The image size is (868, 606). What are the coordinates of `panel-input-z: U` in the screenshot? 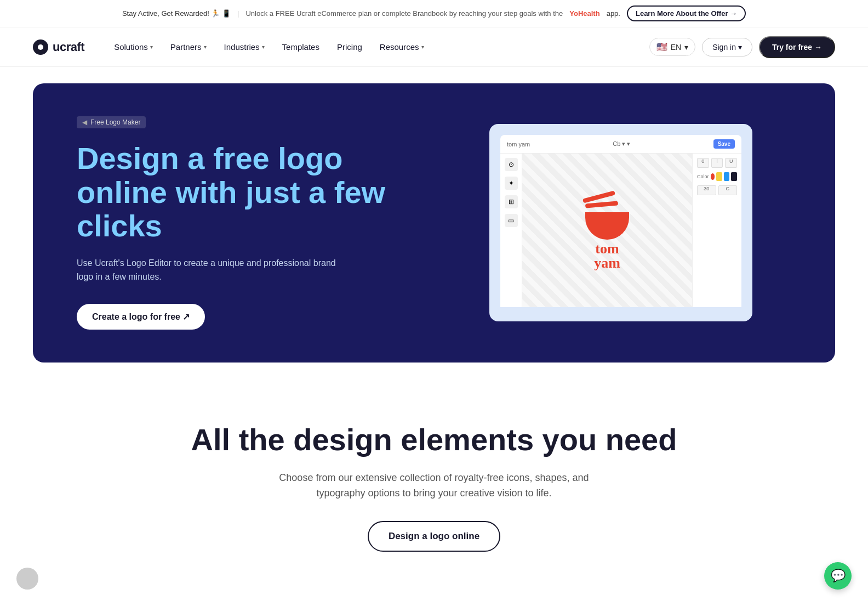 It's located at (731, 163).